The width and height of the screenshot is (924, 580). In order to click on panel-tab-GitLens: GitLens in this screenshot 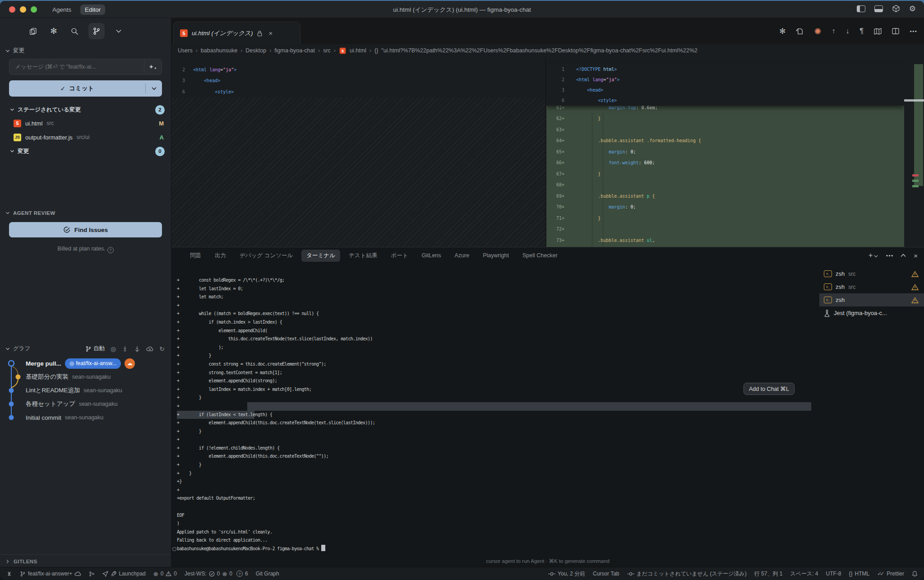, I will do `click(431, 255)`.